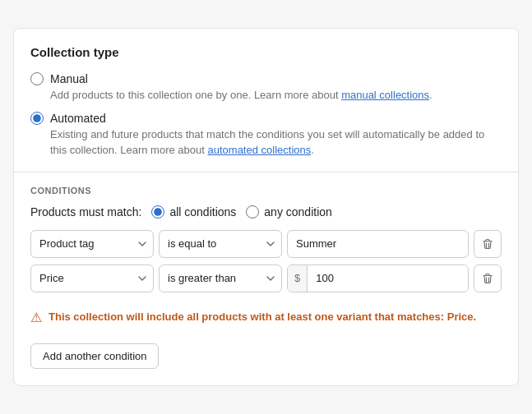  Describe the element at coordinates (266, 278) in the screenshot. I see `condition-row-2: Product tag Price Title Vendor Type is e…` at that location.